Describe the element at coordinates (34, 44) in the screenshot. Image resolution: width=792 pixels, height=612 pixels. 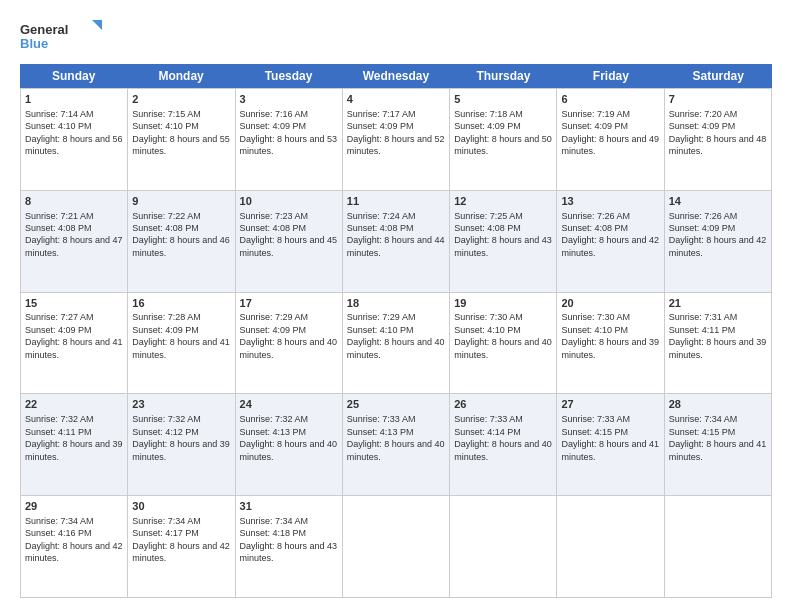
I see `svg-text: Blue` at that location.